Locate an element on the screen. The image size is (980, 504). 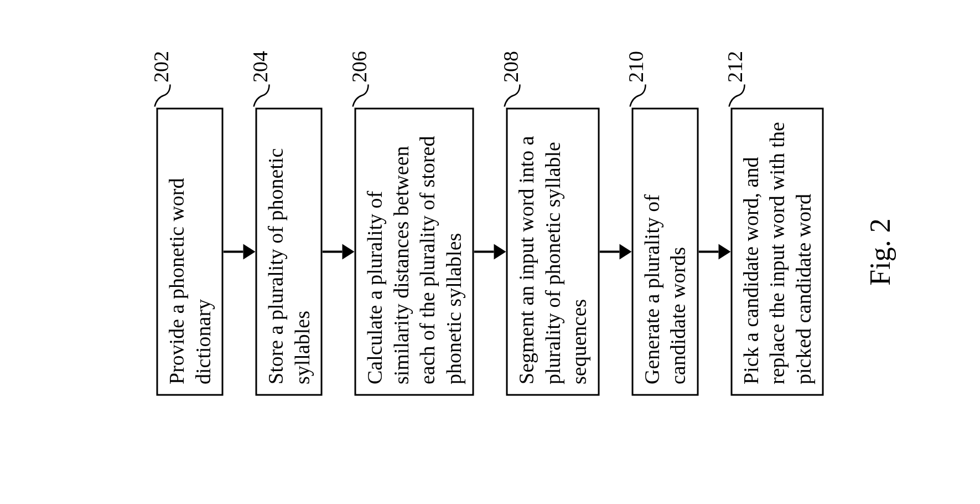
step-box-202: Provide a phonetic word dictionary is located at coordinates (190, 252).